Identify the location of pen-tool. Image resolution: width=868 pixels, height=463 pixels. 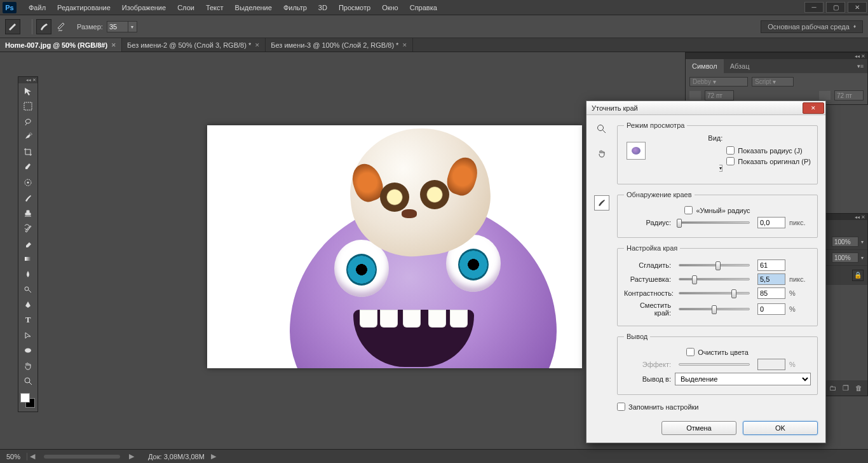
(28, 305).